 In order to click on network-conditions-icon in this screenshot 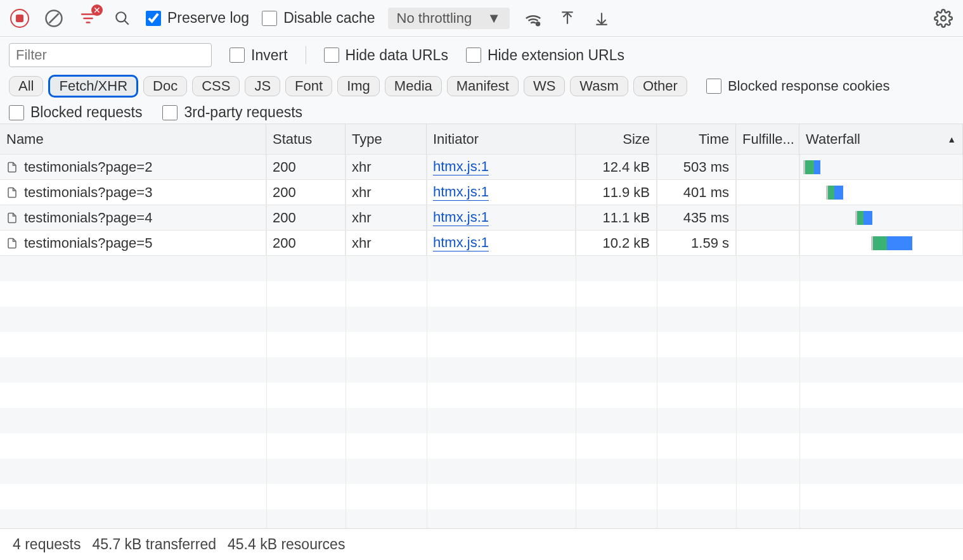, I will do `click(533, 18)`.